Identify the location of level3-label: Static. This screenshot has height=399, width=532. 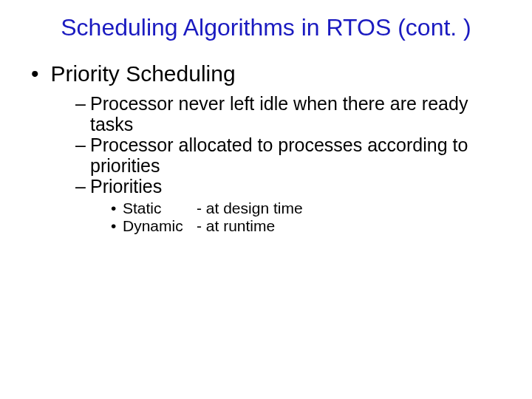
(160, 208).